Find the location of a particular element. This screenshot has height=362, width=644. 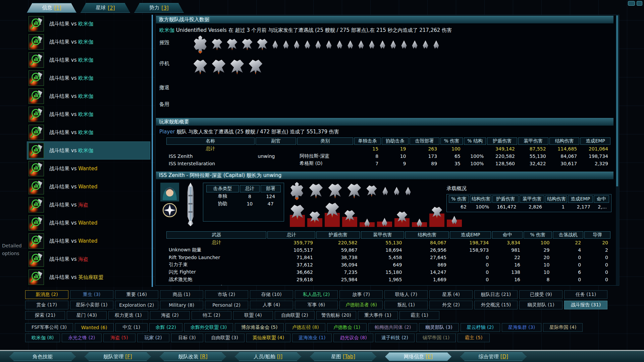

filter-button: 霸主 (5) is located at coordinates (474, 338).